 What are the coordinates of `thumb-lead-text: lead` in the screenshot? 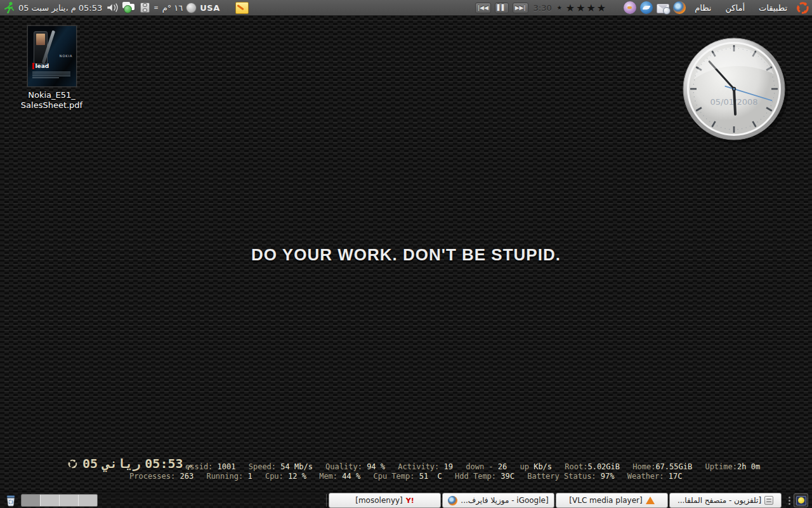 It's located at (41, 66).